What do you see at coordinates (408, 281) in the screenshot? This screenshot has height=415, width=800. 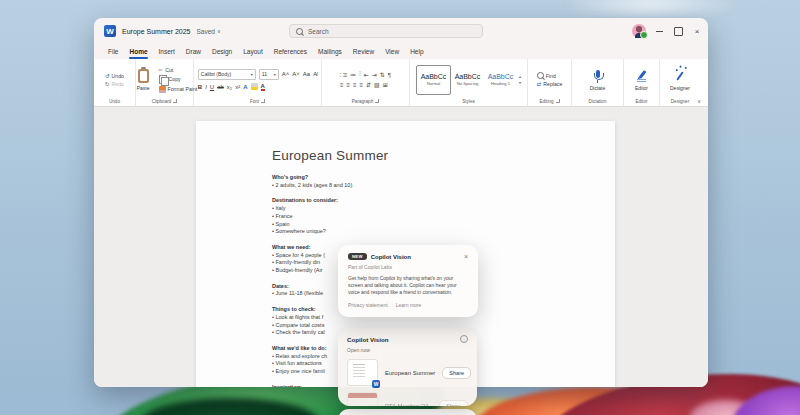 I see `copilot-vision-popup: NEW Copilot Vision × Part of Copilot Lab…` at bounding box center [408, 281].